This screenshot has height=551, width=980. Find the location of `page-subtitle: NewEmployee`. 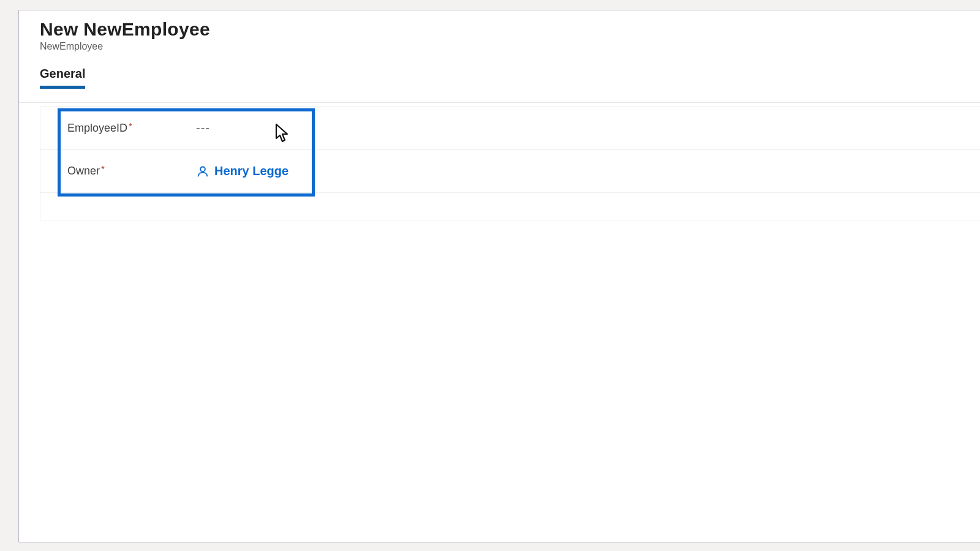

page-subtitle: NewEmployee is located at coordinates (510, 47).